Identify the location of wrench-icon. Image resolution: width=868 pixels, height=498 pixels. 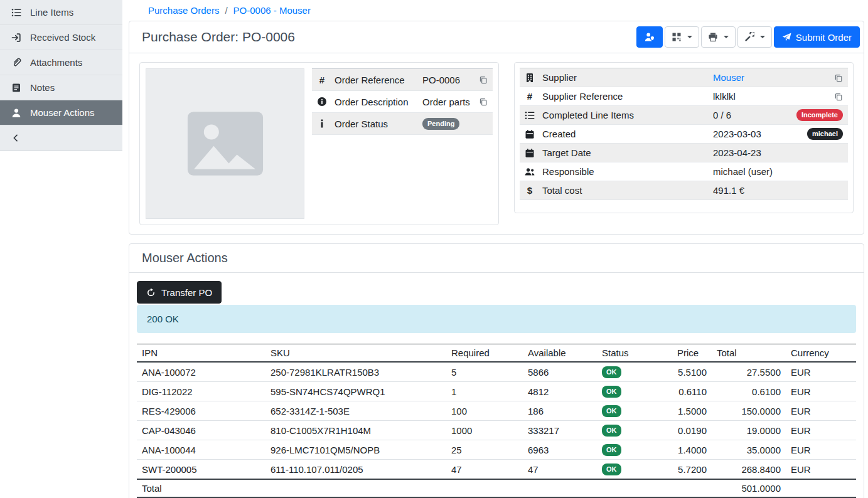
(749, 37).